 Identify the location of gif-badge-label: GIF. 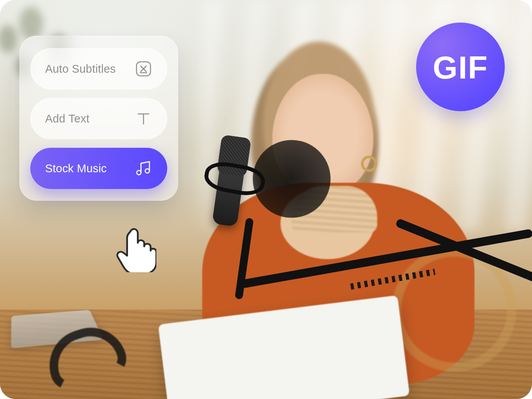
(460, 68).